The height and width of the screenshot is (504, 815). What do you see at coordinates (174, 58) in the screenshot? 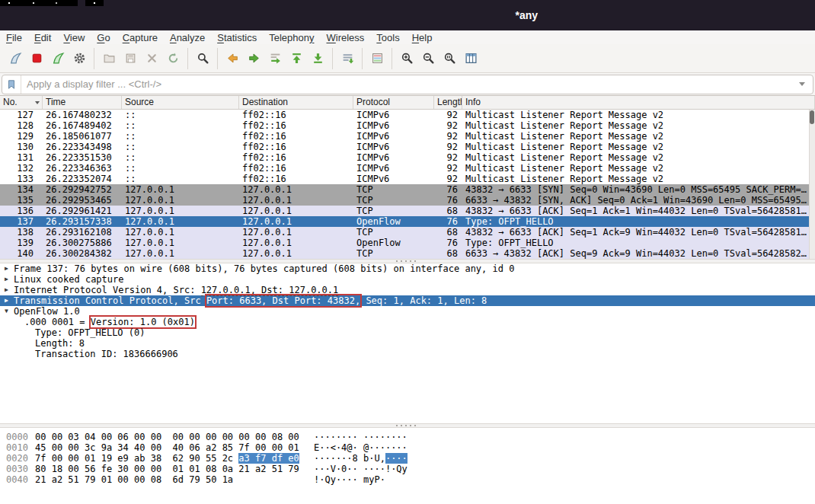
I see `reload-icon` at bounding box center [174, 58].